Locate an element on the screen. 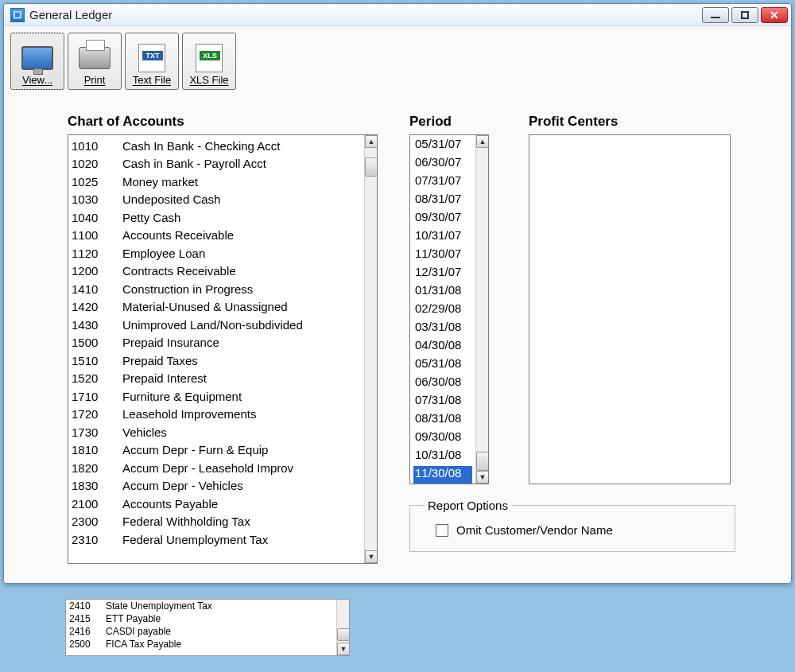 The image size is (795, 672). period-row: 08/31/07 is located at coordinates (443, 200).